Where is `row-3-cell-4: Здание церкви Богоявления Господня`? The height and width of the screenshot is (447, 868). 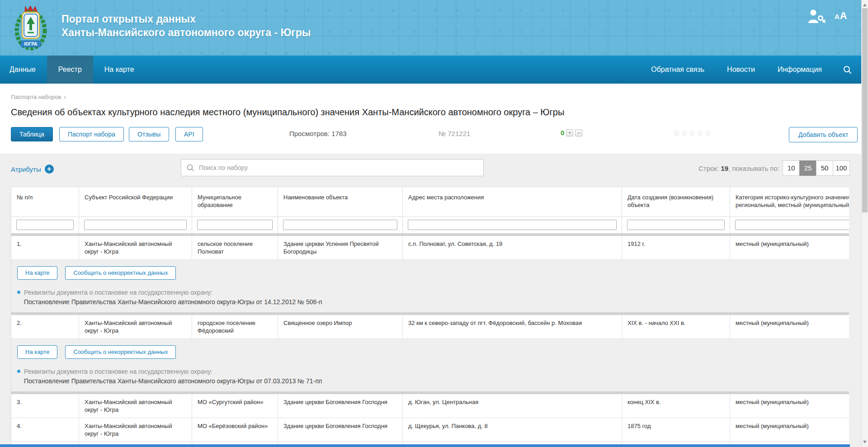 row-3-cell-4: Здание церкви Богоявления Господня is located at coordinates (340, 406).